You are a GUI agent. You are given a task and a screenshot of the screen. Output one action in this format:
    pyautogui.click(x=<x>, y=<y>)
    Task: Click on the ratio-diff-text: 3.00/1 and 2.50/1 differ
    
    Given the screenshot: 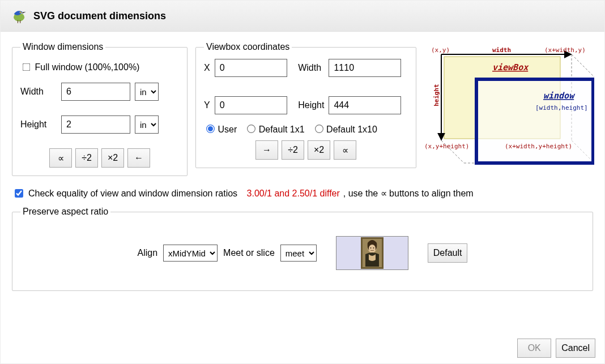 What is the action you would take?
    pyautogui.click(x=293, y=194)
    